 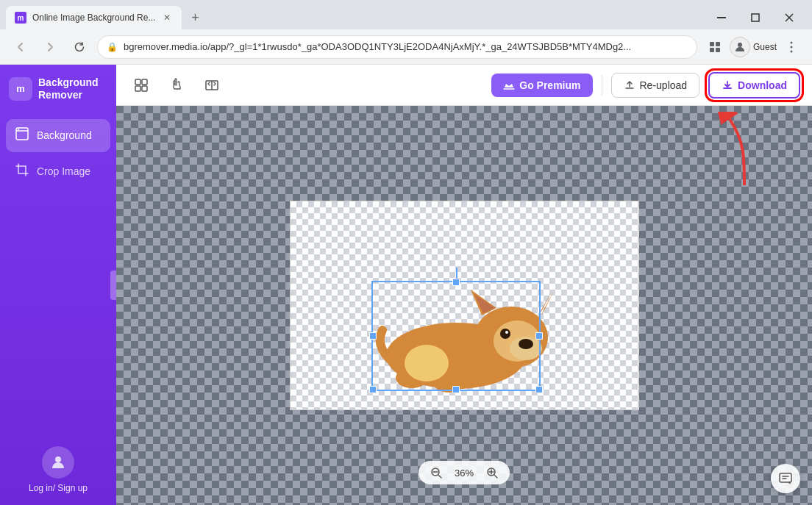 What do you see at coordinates (602, 85) in the screenshot?
I see `toolbar-divider` at bounding box center [602, 85].